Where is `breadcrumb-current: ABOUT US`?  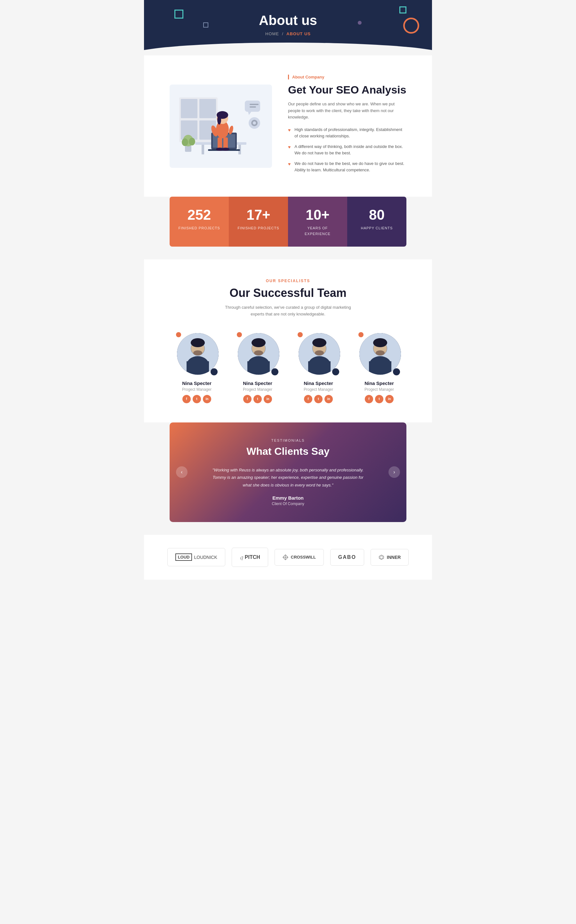
breadcrumb-current: ABOUT US is located at coordinates (299, 34).